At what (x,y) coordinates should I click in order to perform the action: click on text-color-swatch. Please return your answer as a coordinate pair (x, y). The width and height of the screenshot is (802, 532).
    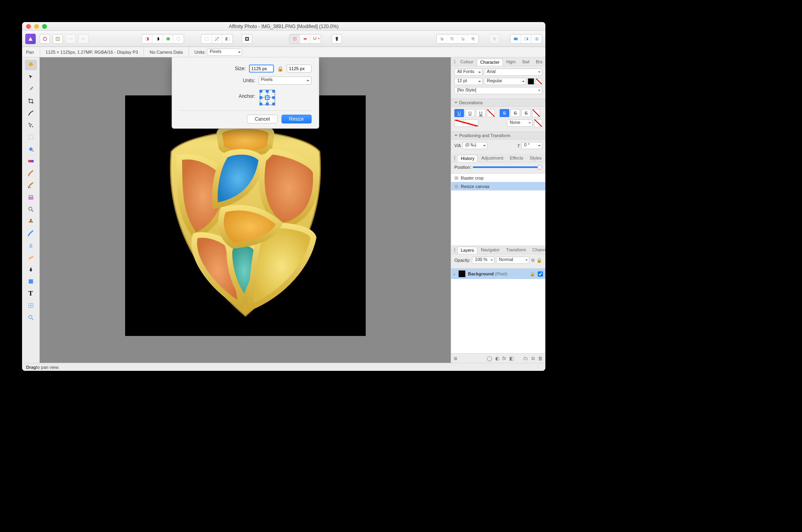
    Looking at the image, I should click on (531, 81).